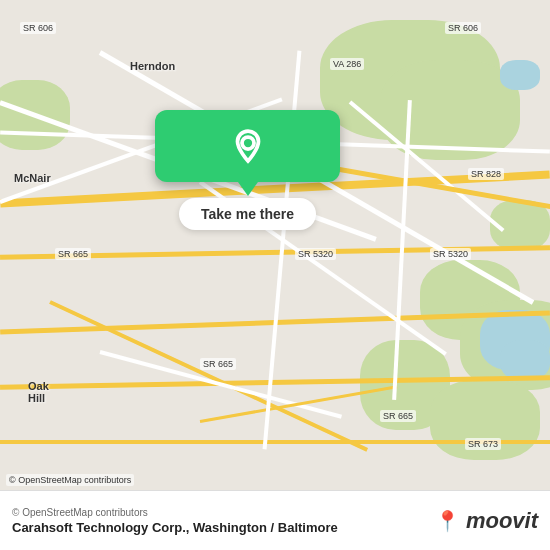  Describe the element at coordinates (38, 392) in the screenshot. I see `place-label: Oak Hill` at that location.